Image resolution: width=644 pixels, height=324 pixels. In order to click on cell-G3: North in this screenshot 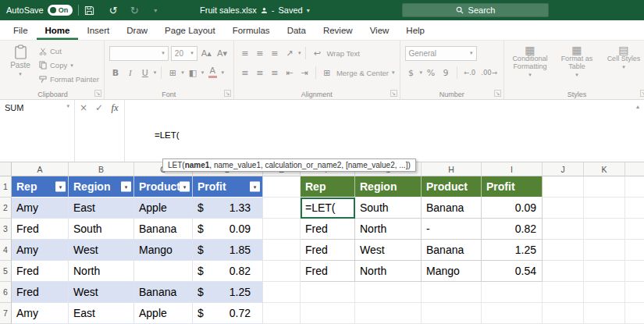, I will do `click(389, 230)`.